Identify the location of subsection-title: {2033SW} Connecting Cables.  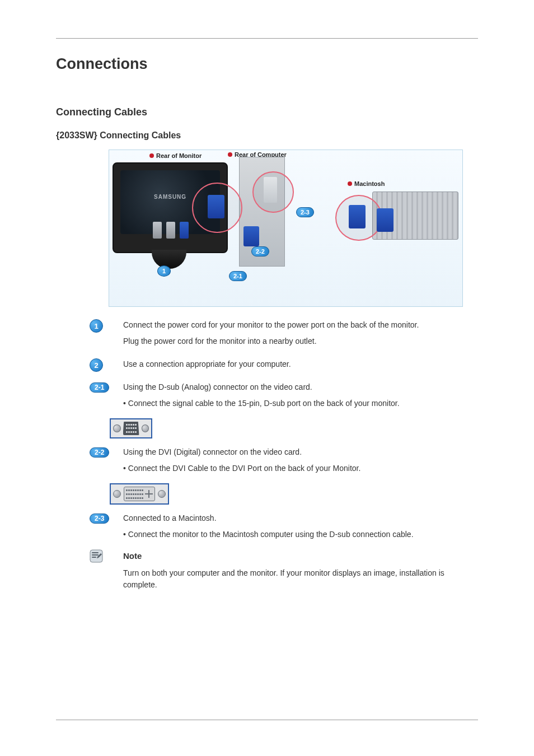
(267, 136).